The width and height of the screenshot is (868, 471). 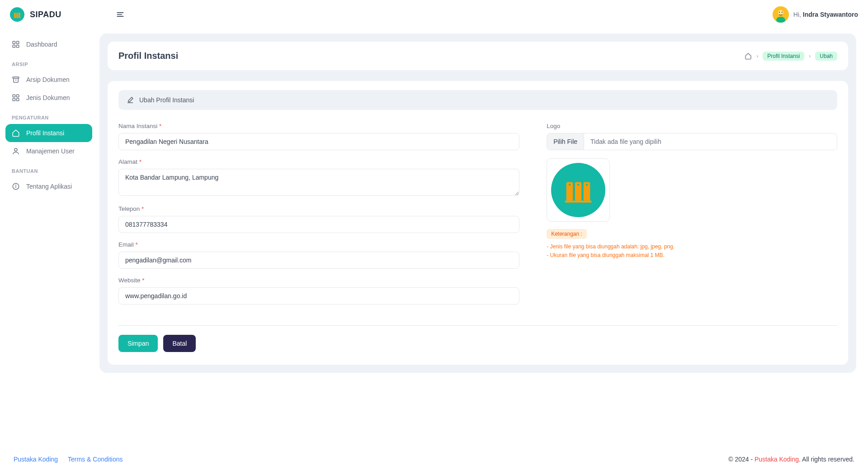 I want to click on alamat-input, so click(x=319, y=182).